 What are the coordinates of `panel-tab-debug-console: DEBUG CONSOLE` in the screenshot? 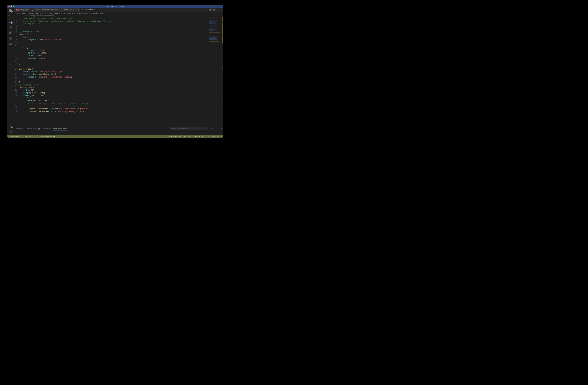 It's located at (60, 129).